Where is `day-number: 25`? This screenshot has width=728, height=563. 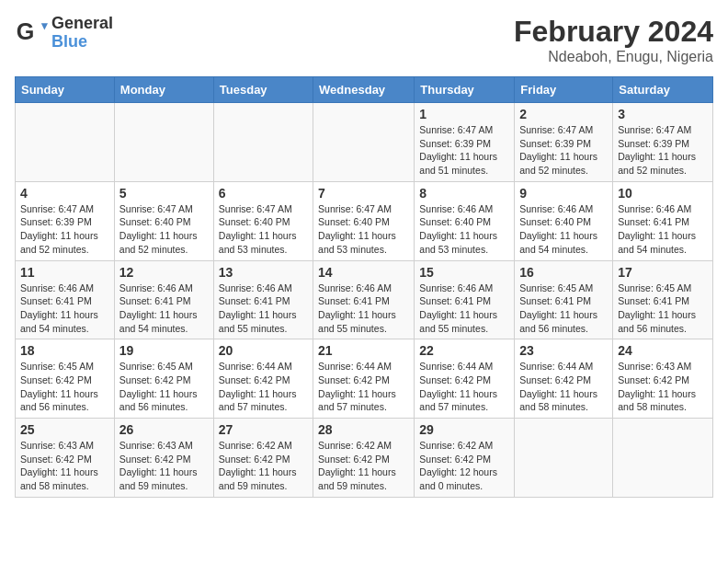
day-number: 25 is located at coordinates (64, 430).